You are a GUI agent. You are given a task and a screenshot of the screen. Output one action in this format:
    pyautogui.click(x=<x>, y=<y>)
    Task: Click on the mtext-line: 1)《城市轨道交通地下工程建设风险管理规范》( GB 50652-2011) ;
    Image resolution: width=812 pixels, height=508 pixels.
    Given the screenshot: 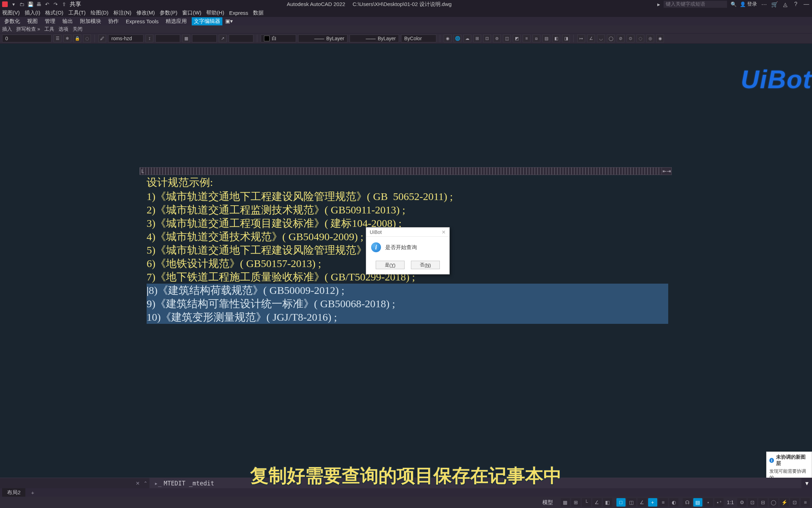 What is the action you would take?
    pyautogui.click(x=407, y=196)
    